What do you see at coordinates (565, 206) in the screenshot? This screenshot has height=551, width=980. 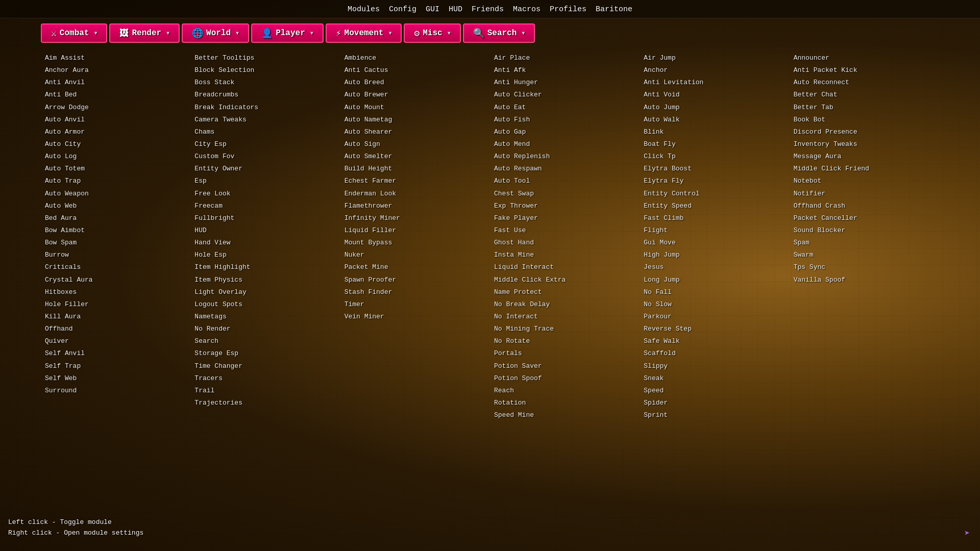 I see `module-item: Exp Thrower` at bounding box center [565, 206].